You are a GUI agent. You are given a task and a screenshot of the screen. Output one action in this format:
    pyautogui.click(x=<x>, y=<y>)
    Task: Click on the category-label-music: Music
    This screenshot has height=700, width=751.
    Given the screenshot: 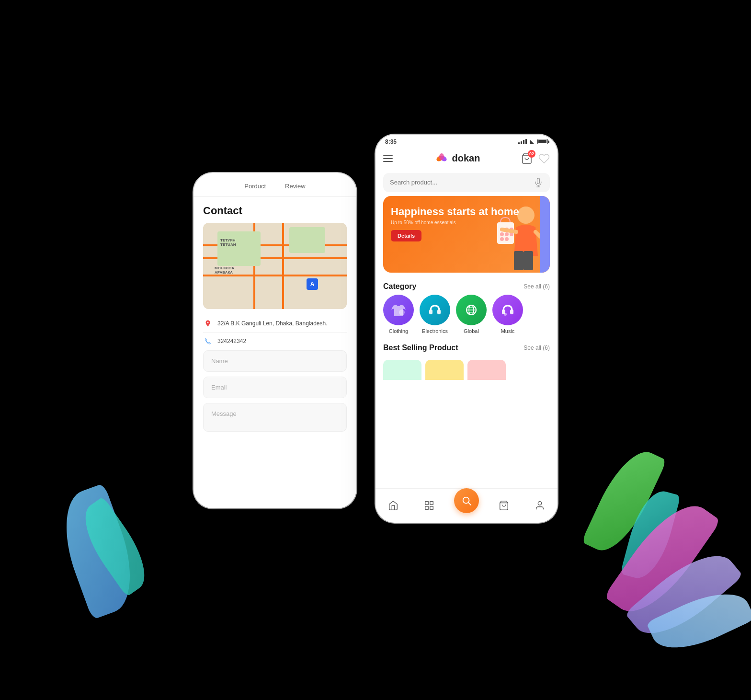 What is the action you would take?
    pyautogui.click(x=508, y=331)
    